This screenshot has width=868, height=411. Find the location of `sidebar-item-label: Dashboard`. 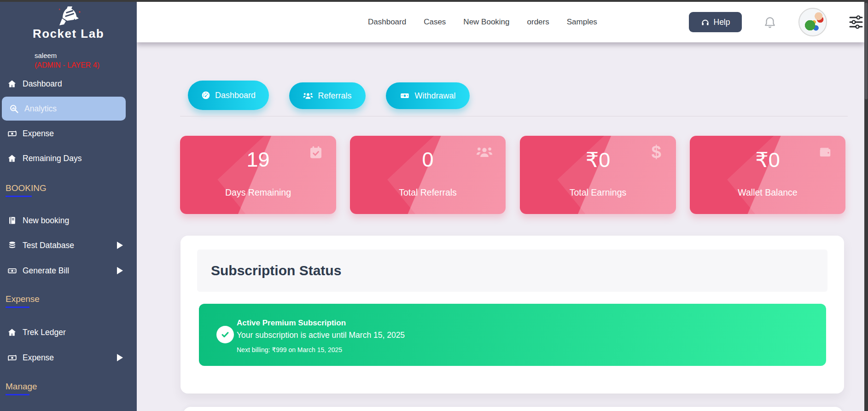

sidebar-item-label: Dashboard is located at coordinates (42, 84).